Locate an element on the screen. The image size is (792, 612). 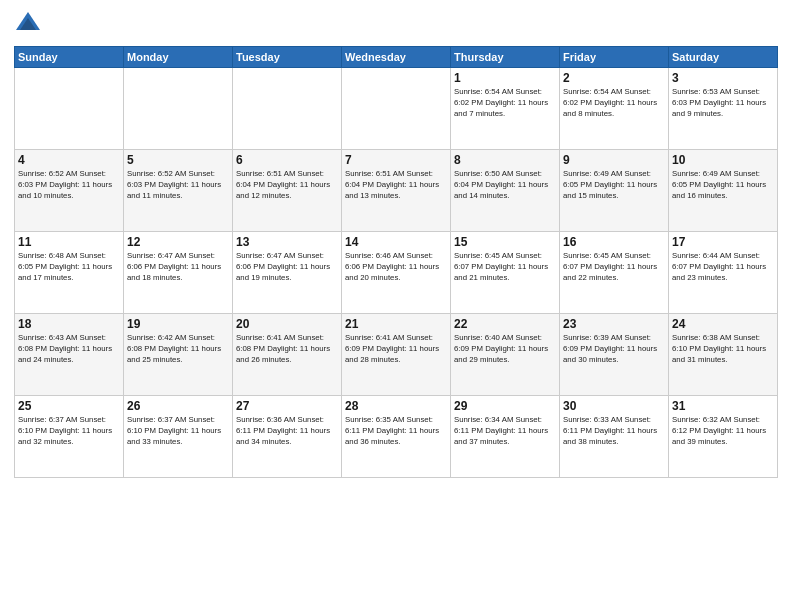
calendar-cell: 11Sunrise: 6:48 AM Sunset: 6:05 PM Dayli… is located at coordinates (70, 273).